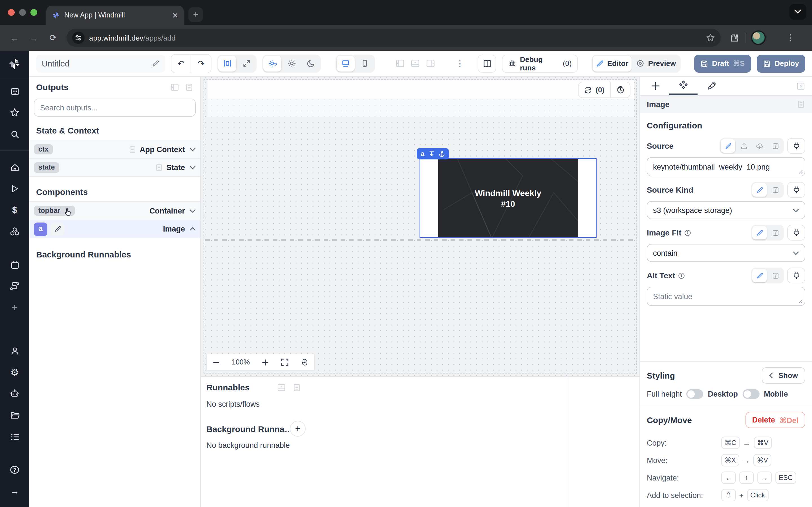  Describe the element at coordinates (311, 63) in the screenshot. I see `theme-dark-button` at that location.